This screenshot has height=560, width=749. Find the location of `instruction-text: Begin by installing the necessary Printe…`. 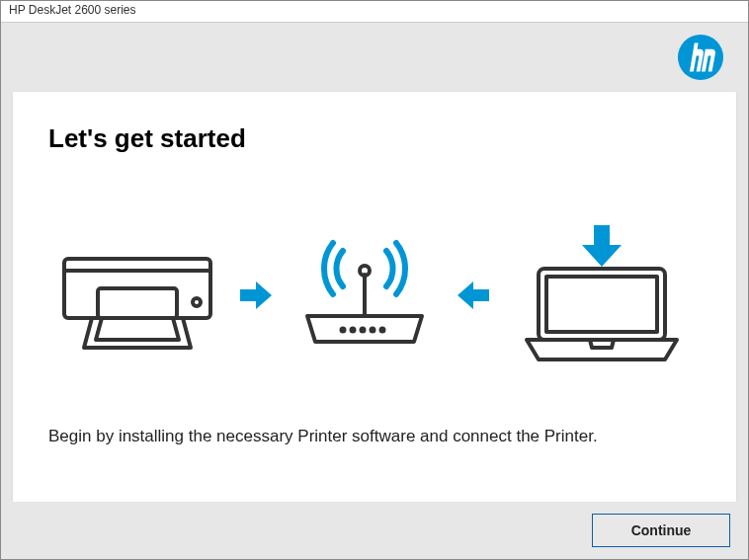

instruction-text: Begin by installing the necessary Printe… is located at coordinates (374, 437).